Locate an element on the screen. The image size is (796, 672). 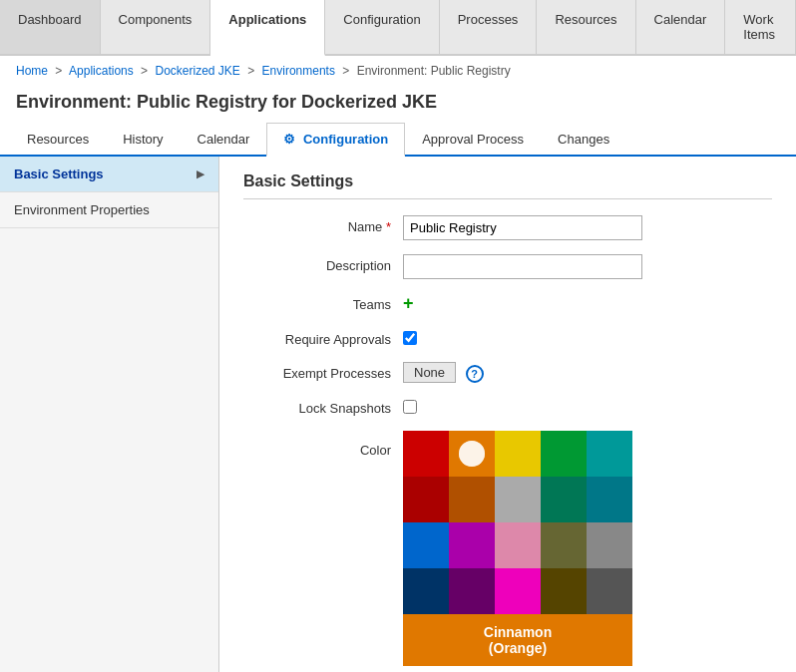
color-cell-purple is located at coordinates (472, 591).